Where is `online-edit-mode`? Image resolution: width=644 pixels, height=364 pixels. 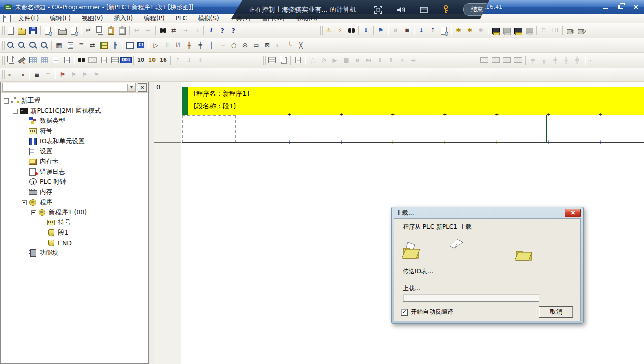
online-edit-mode is located at coordinates (529, 30).